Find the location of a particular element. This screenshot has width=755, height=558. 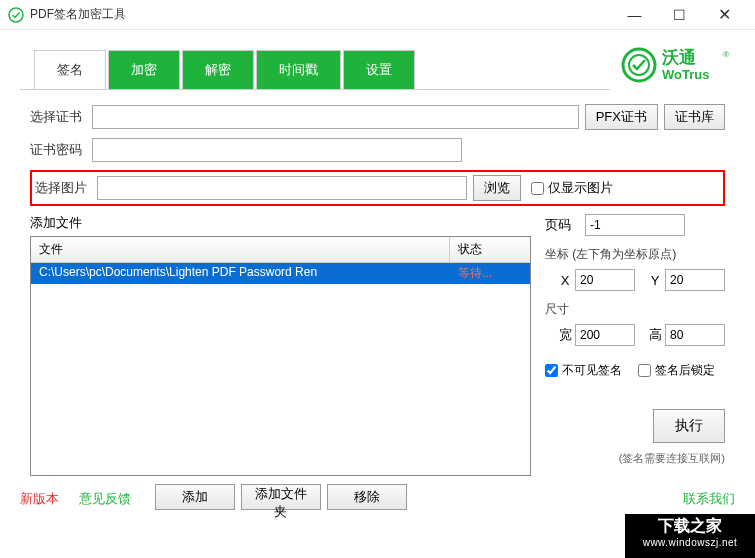

cert-label: 选择证书 is located at coordinates (61, 117).